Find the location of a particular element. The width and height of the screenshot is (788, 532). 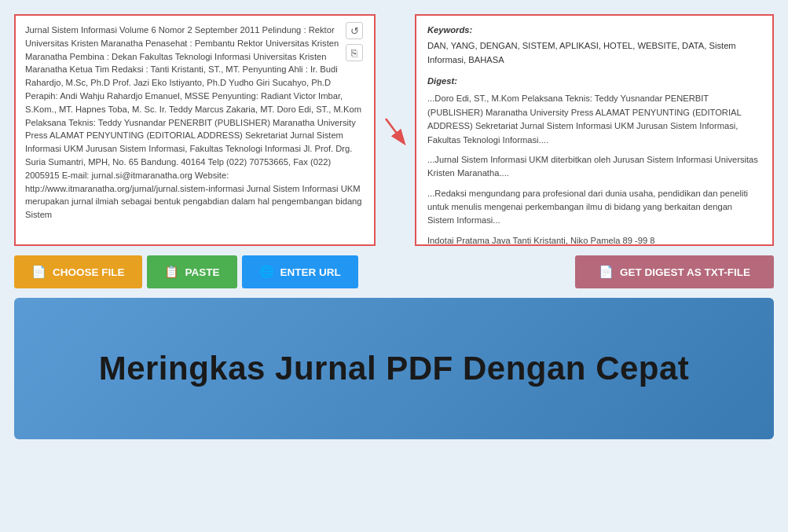

enter-url-button: 🌐 ENTER URL is located at coordinates (300, 272).